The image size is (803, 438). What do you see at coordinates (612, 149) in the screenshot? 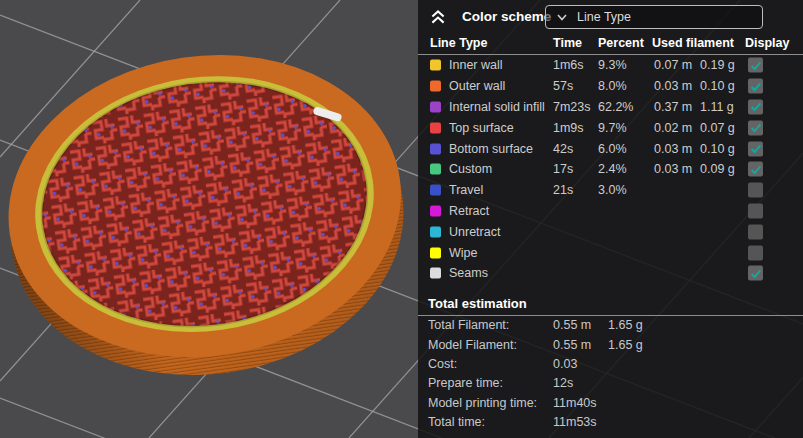
I see `line-type-percent: 6.0%` at bounding box center [612, 149].